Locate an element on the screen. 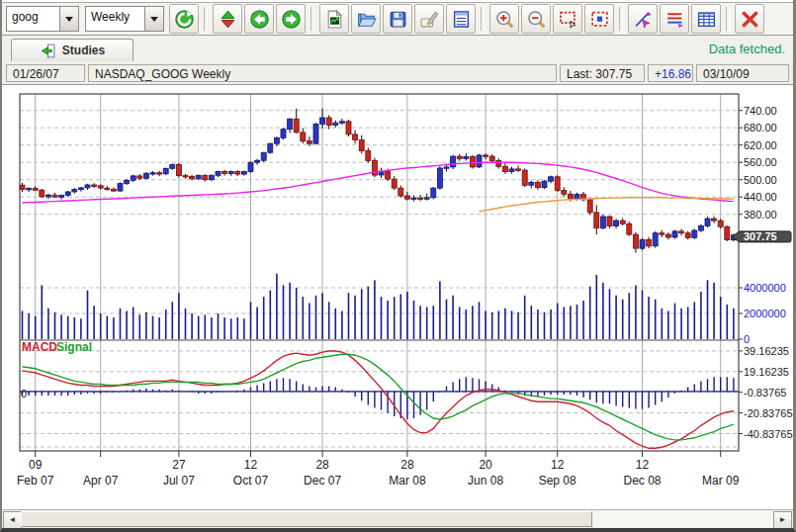  zoom-out-icon is located at coordinates (536, 20).